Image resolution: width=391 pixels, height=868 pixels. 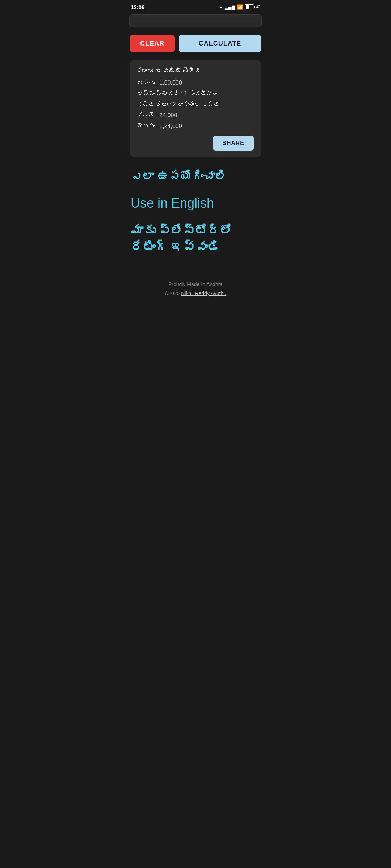 What do you see at coordinates (138, 7) in the screenshot?
I see `status-time: 12:06` at bounding box center [138, 7].